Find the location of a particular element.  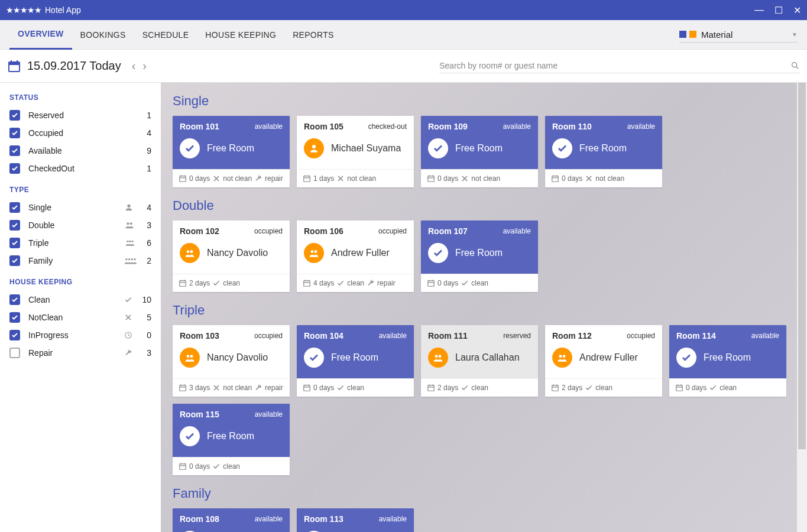

prev-day-button: ‹ is located at coordinates (134, 66).